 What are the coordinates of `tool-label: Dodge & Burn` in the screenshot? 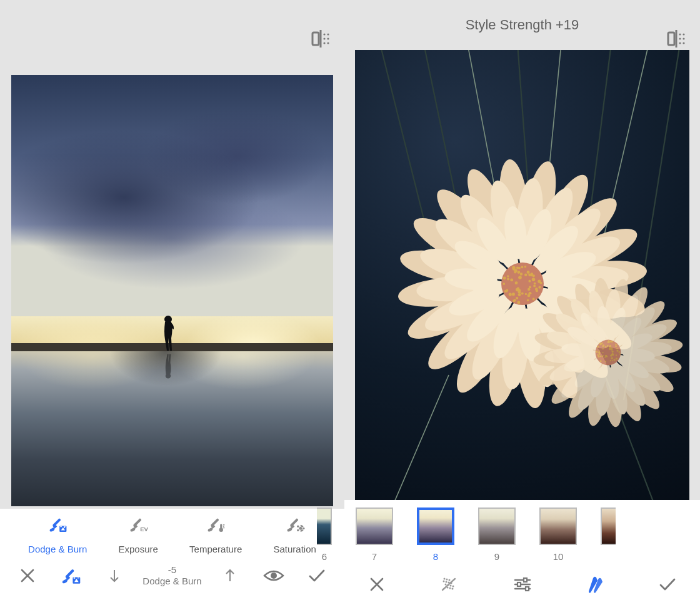 It's located at (58, 549).